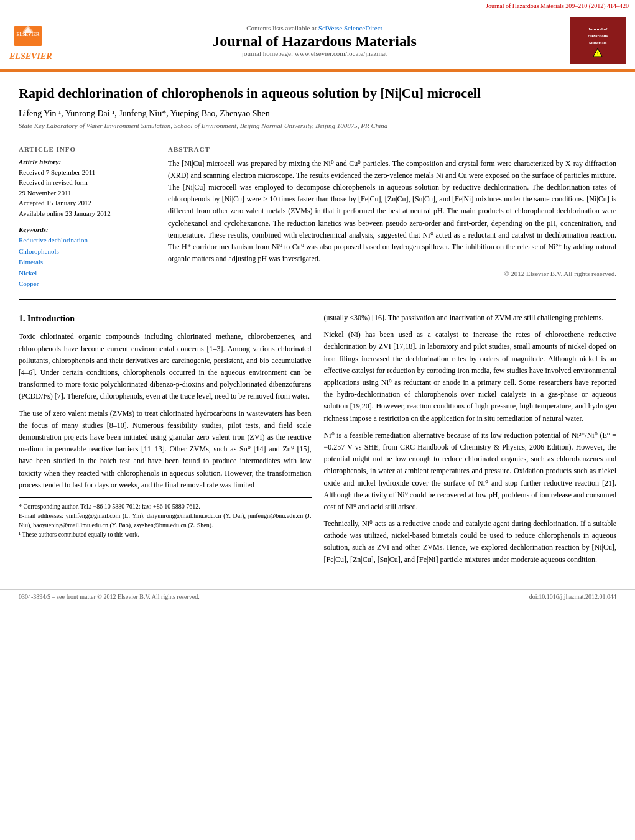  I want to click on svg-text: ELSEVIER, so click(29, 35).